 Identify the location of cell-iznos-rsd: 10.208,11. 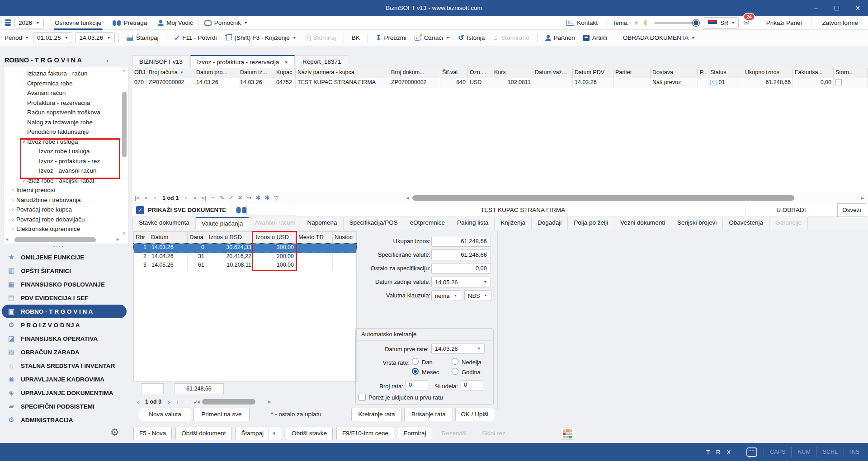
(231, 266).